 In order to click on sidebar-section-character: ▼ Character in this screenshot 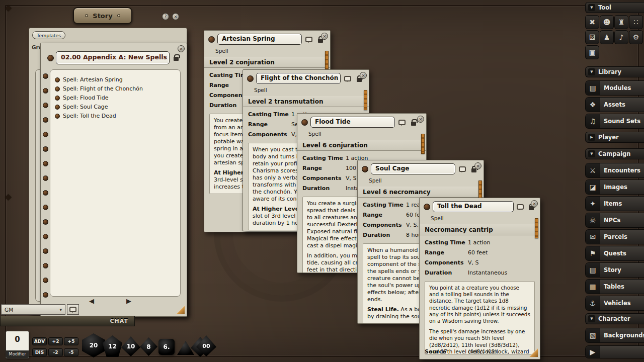, I will do `click(615, 319)`.